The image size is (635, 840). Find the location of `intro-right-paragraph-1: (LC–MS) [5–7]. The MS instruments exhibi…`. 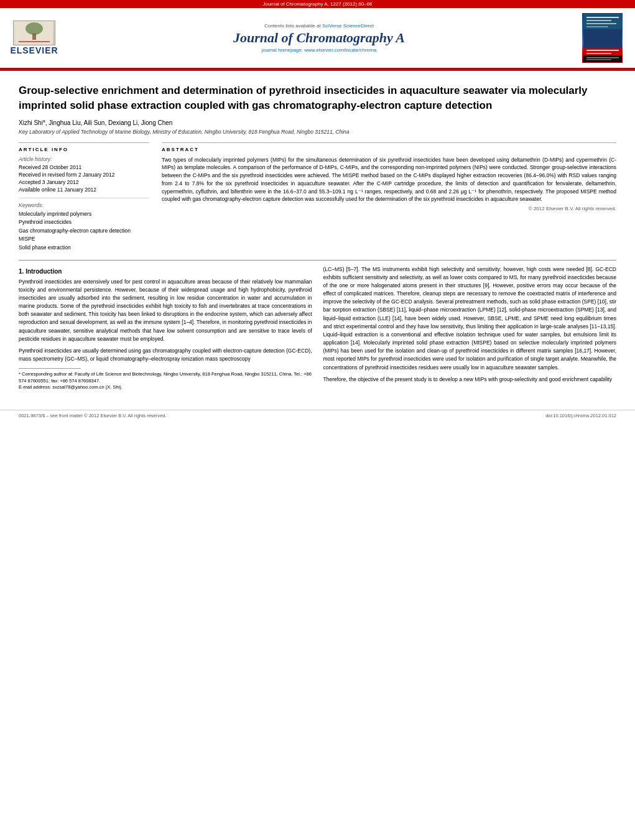

intro-right-paragraph-1: (LC–MS) [5–7]. The MS instruments exhibi… is located at coordinates (470, 318).